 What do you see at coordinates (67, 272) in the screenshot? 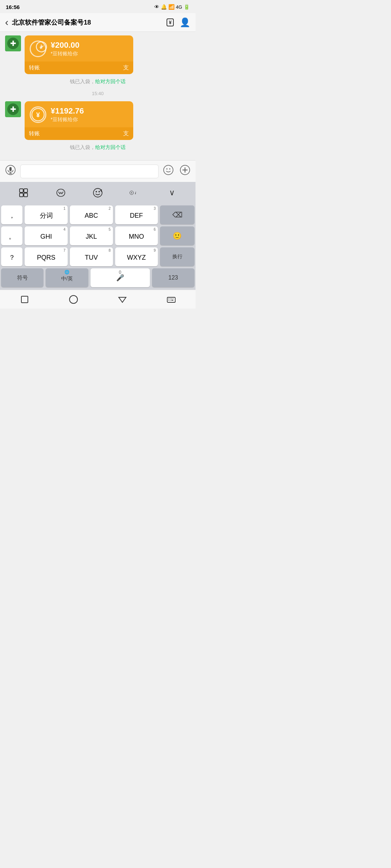
I see `globe-icon: 🌐` at bounding box center [67, 272].